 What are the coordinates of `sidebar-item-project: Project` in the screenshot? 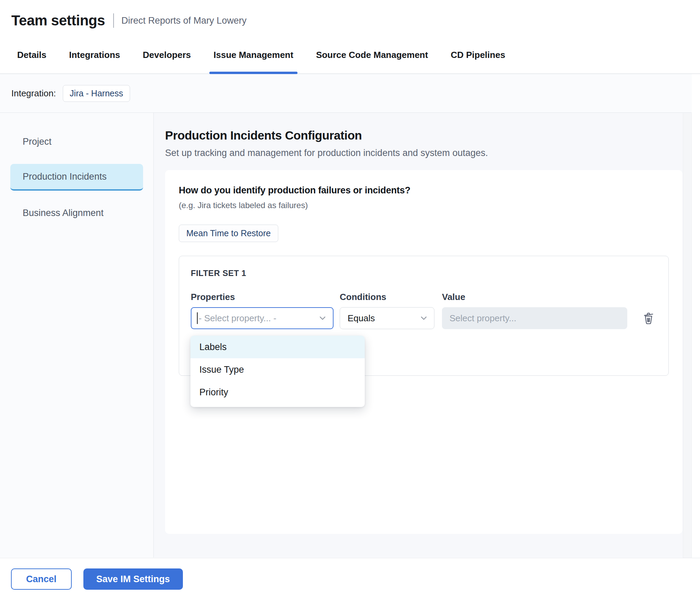 It's located at (77, 142).